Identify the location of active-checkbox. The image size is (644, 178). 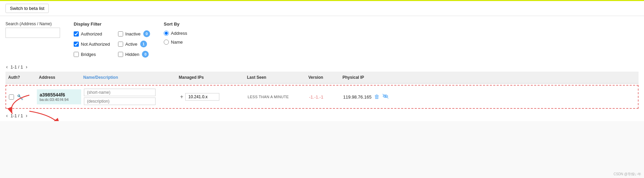
(121, 44).